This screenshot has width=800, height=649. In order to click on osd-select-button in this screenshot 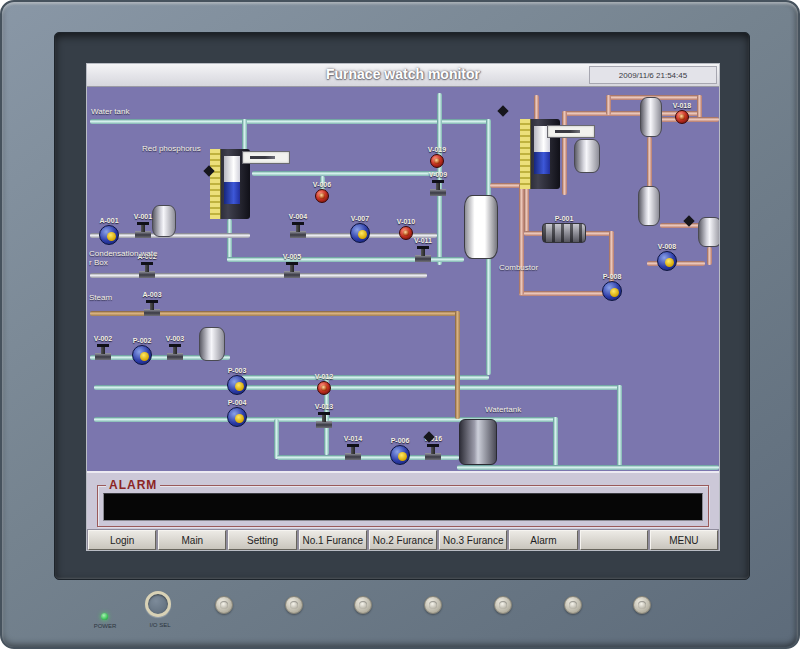, I will do `click(158, 604)`.